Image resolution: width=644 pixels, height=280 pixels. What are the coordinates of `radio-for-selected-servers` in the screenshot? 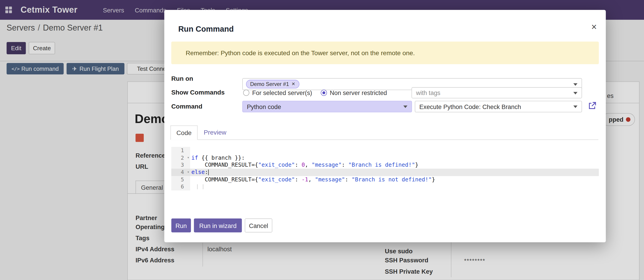 It's located at (246, 93).